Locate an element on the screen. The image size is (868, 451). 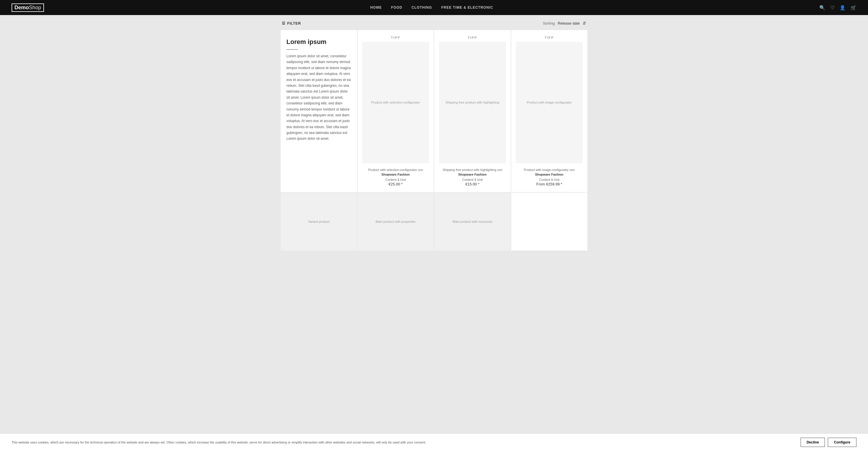
product-image-alt-r2-2: Main product with properties is located at coordinates (396, 222).